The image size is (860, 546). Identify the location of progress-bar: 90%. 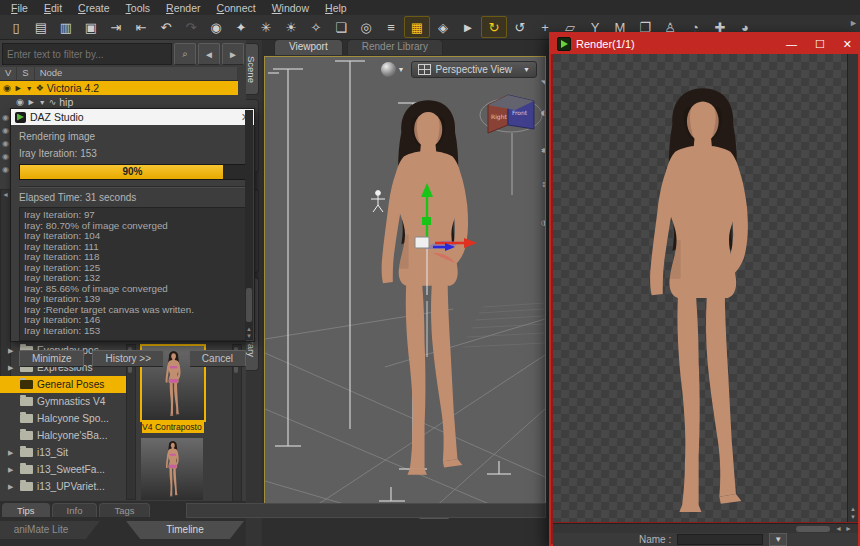
(132, 172).